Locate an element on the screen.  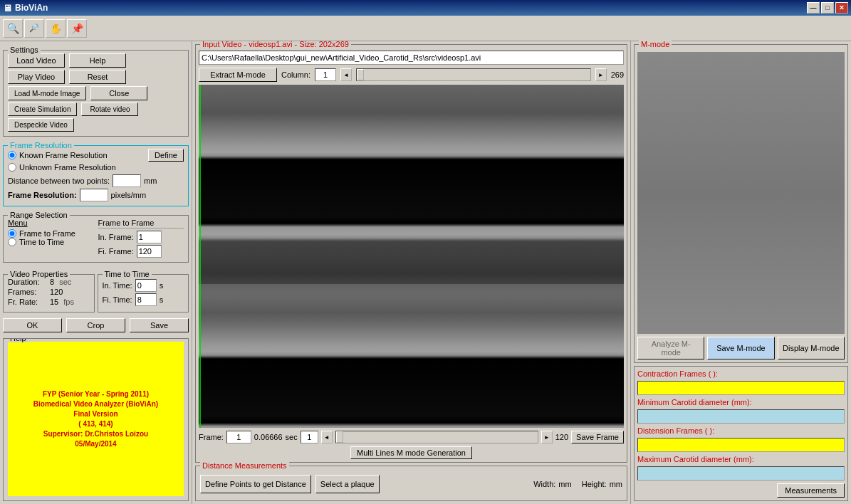
distance-measurements-section: Distance Measurements Define Points to g… is located at coordinates (412, 483).